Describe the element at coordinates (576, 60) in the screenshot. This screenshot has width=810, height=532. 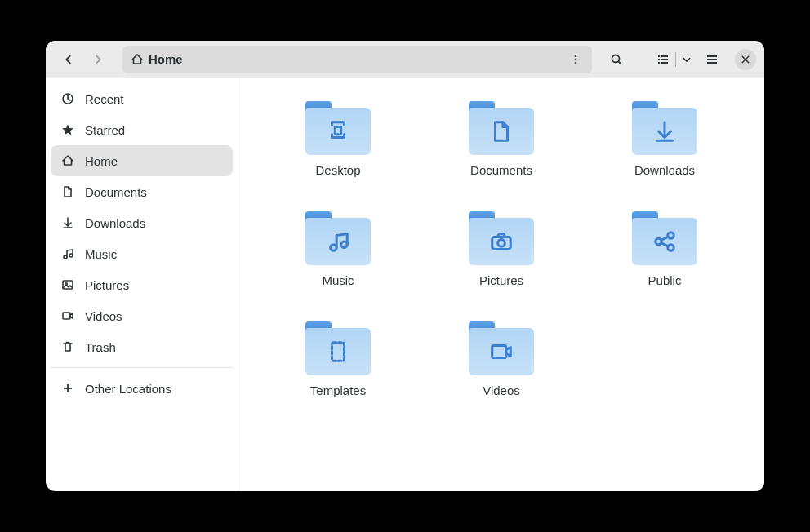
I see `kebab-icon` at that location.